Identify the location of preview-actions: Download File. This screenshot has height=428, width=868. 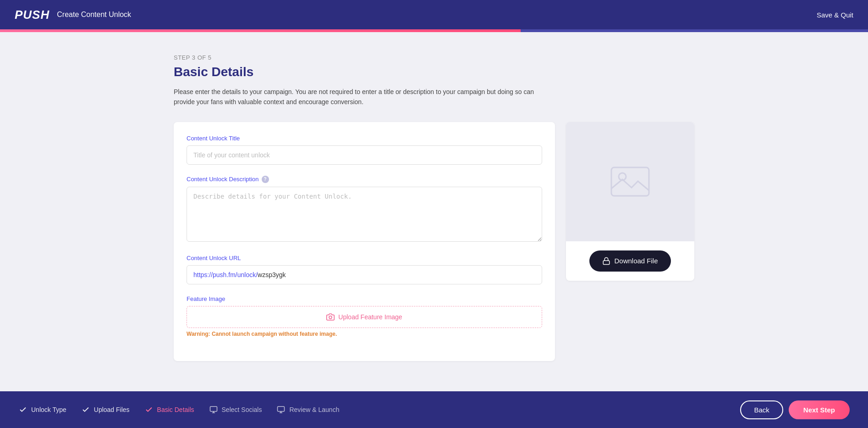
(630, 261).